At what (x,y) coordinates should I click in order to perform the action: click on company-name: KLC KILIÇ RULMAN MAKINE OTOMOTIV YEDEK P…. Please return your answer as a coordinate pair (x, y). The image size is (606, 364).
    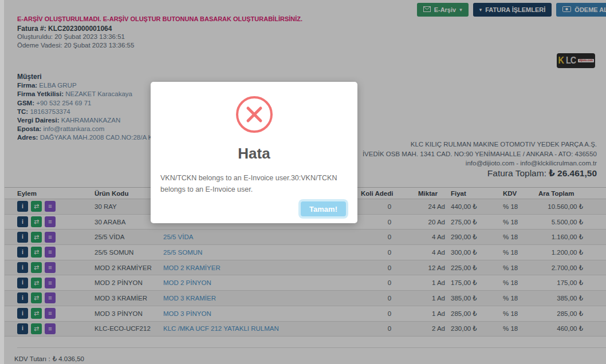
    Looking at the image, I should click on (480, 144).